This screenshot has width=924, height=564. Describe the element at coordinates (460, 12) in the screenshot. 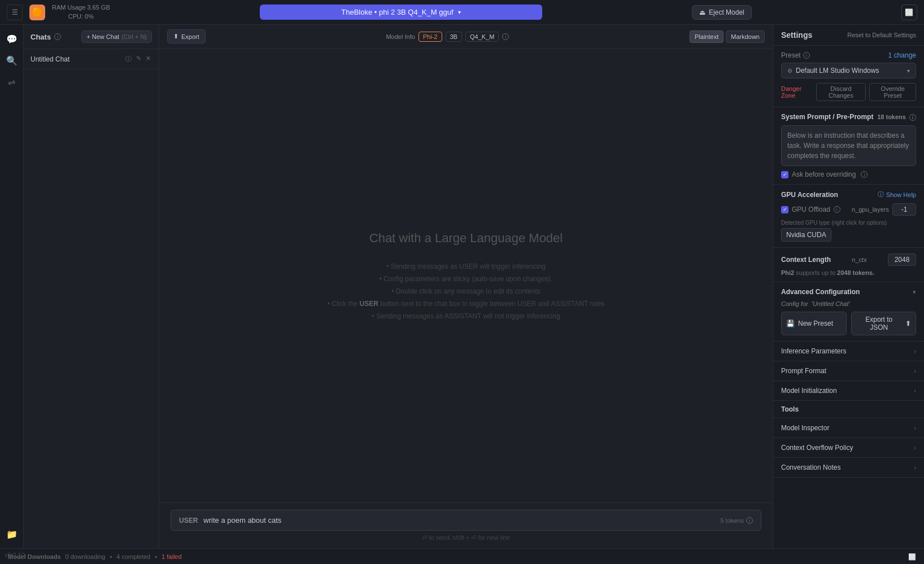

I see `chevron-down-icon: ▾` at that location.